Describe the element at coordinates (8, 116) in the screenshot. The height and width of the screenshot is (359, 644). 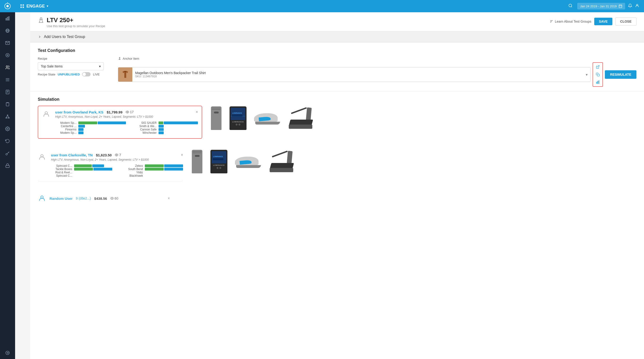
I see `sidebar-item-network` at that location.